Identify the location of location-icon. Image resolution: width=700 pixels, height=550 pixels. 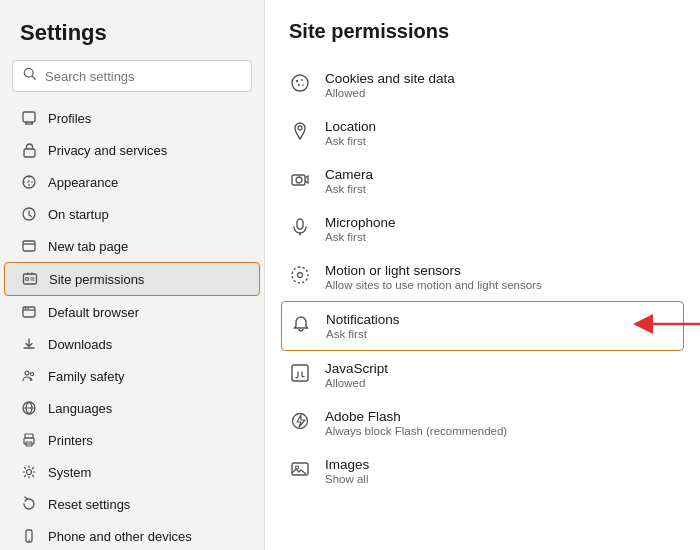
(300, 131).